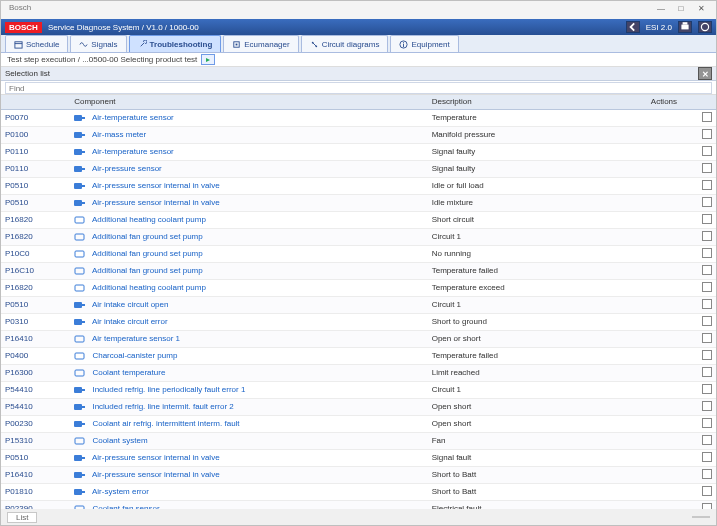  I want to click on col-code-header, so click(36, 102).